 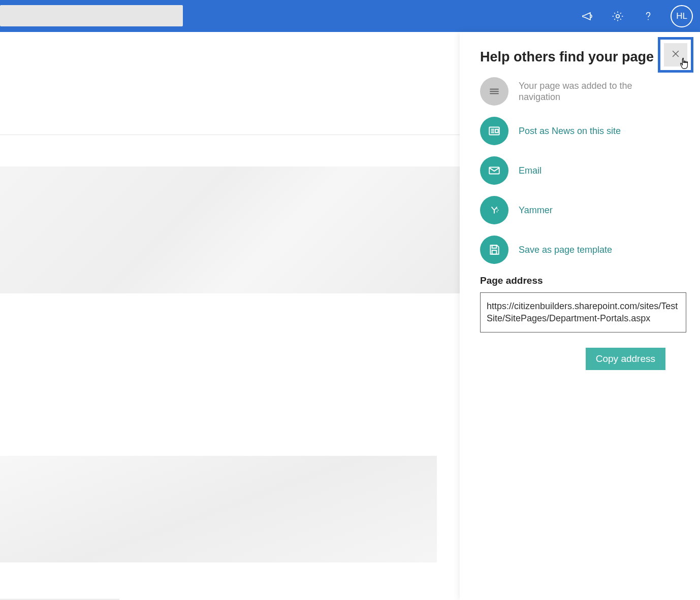 What do you see at coordinates (581, 250) in the screenshot?
I see `save-template-row: Save as page template` at bounding box center [581, 250].